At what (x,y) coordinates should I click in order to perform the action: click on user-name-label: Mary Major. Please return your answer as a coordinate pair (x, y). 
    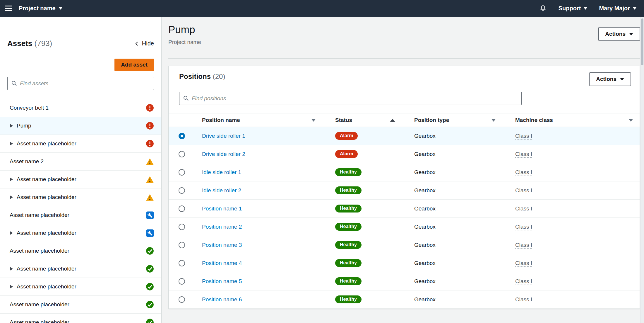
    Looking at the image, I should click on (614, 8).